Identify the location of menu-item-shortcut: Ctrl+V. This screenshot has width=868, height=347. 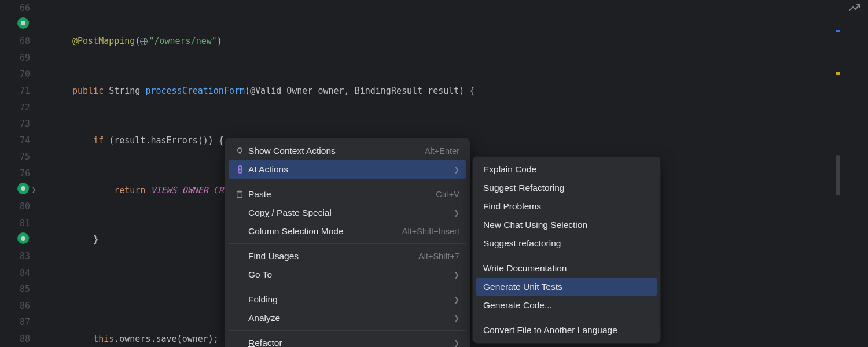
(448, 194).